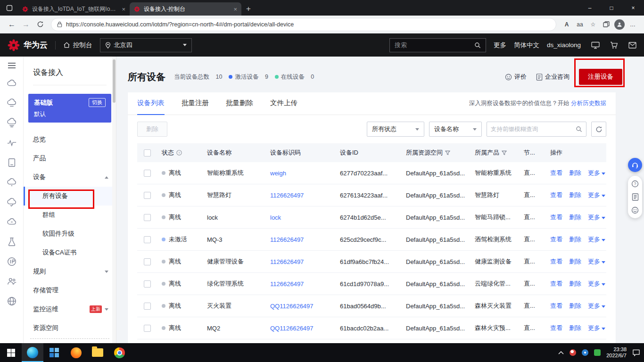  I want to click on register-device-button: 注册设备, so click(601, 77).